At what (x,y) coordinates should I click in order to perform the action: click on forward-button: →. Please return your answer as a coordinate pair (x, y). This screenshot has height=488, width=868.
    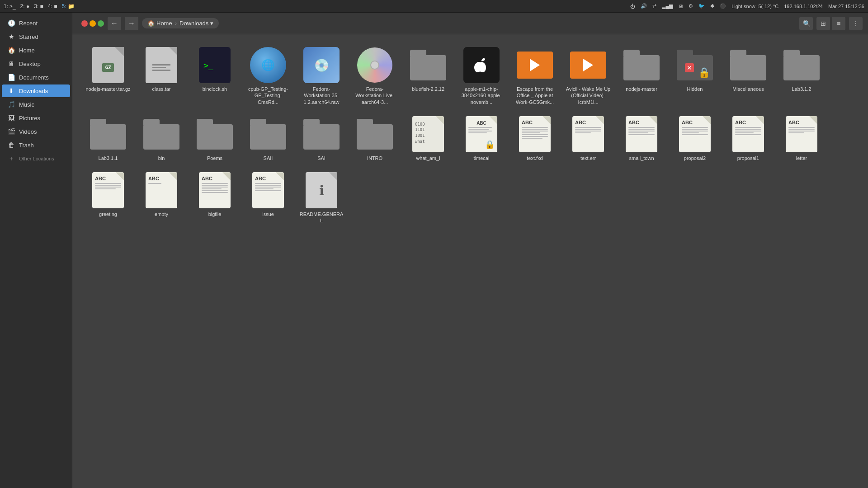
    Looking at the image, I should click on (132, 23).